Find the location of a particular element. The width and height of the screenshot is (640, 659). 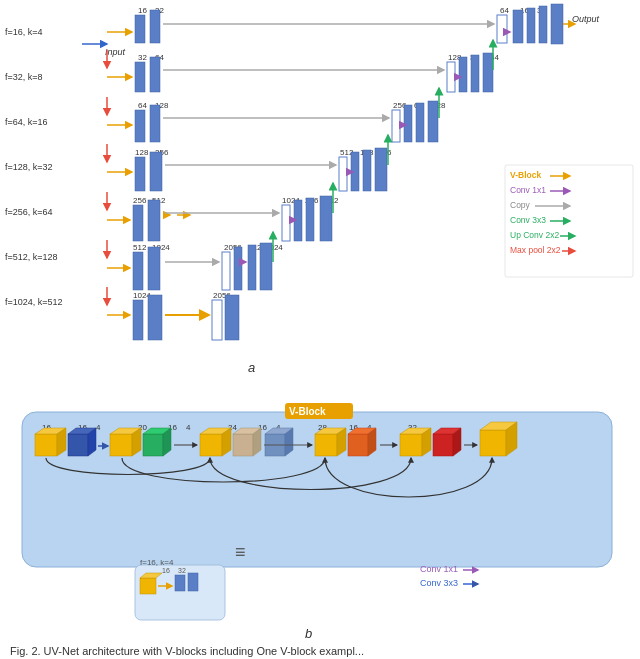

svg-text: a is located at coordinates (252, 368).